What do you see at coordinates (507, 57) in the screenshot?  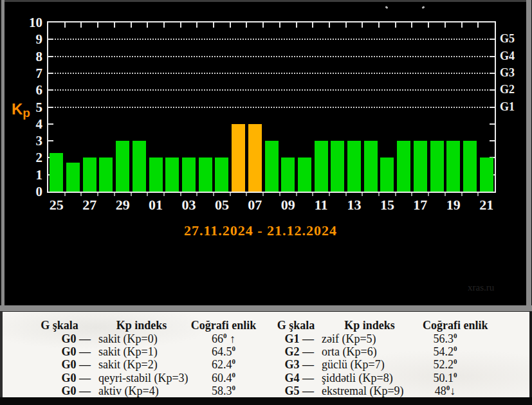 I see `g-scale-label-g4: G4` at bounding box center [507, 57].